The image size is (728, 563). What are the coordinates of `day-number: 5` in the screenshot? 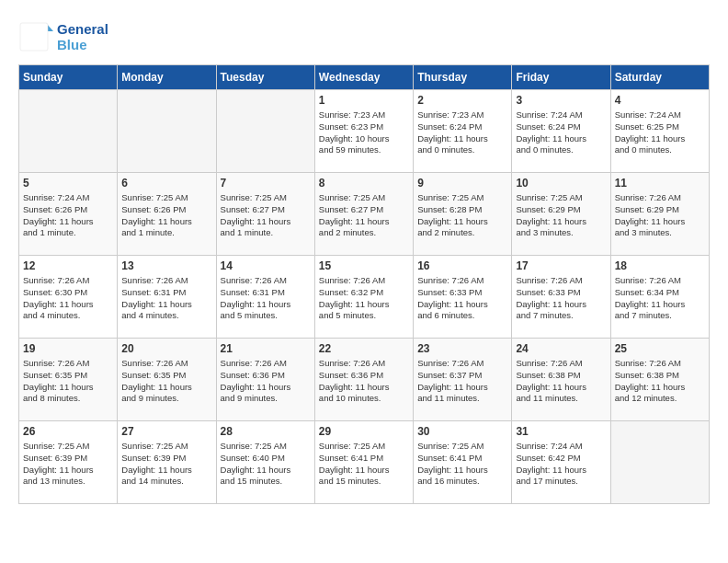 It's located at (68, 183).